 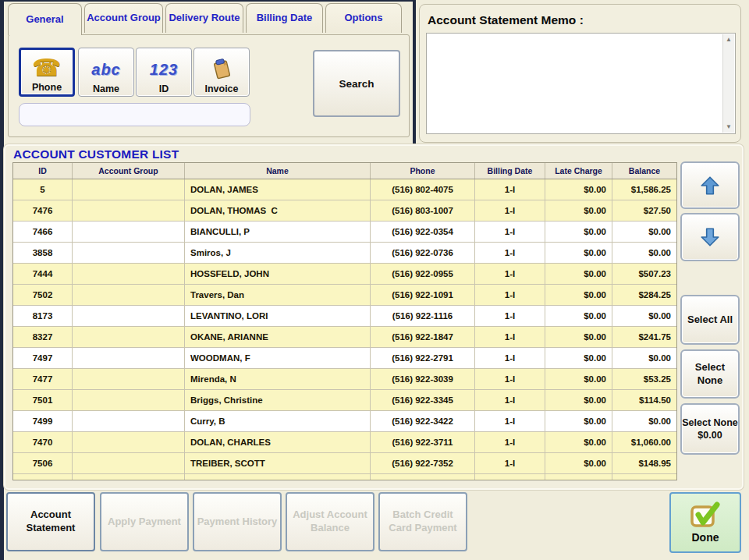 What do you see at coordinates (345, 190) in the screenshot?
I see `table-row: 5DOLAN, JAMES(516) 802-40751-I$0.00$1,58…` at bounding box center [345, 190].